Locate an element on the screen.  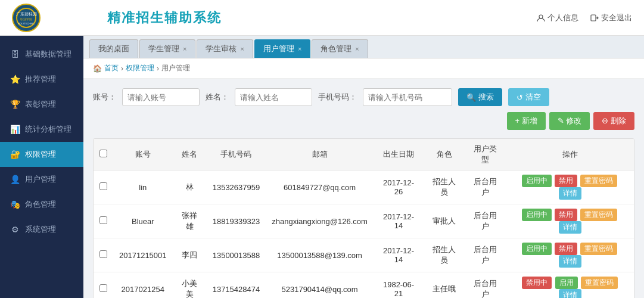
ban-btn: 禁用中 is located at coordinates (537, 283).